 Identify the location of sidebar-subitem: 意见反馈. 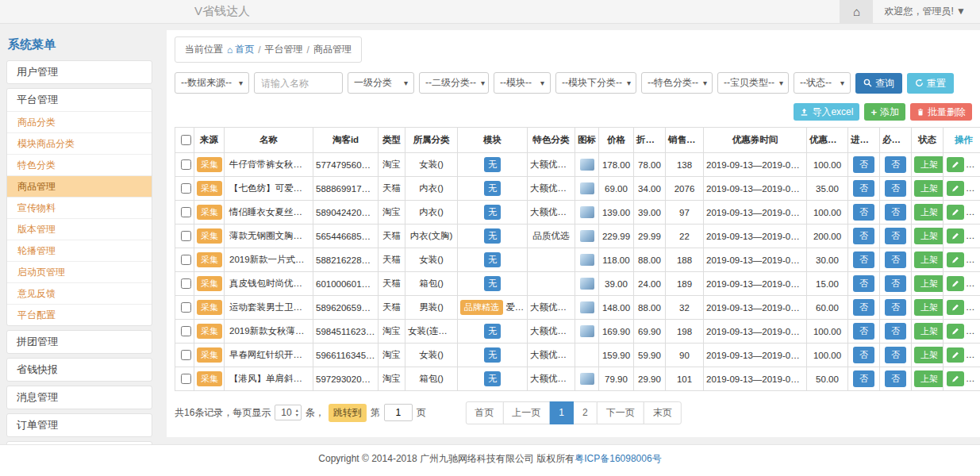
(79, 294).